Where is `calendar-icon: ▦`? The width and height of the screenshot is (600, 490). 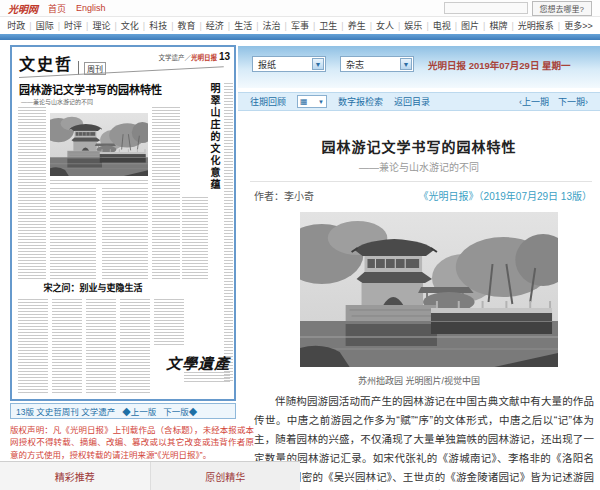
calendar-icon: ▦ is located at coordinates (304, 102).